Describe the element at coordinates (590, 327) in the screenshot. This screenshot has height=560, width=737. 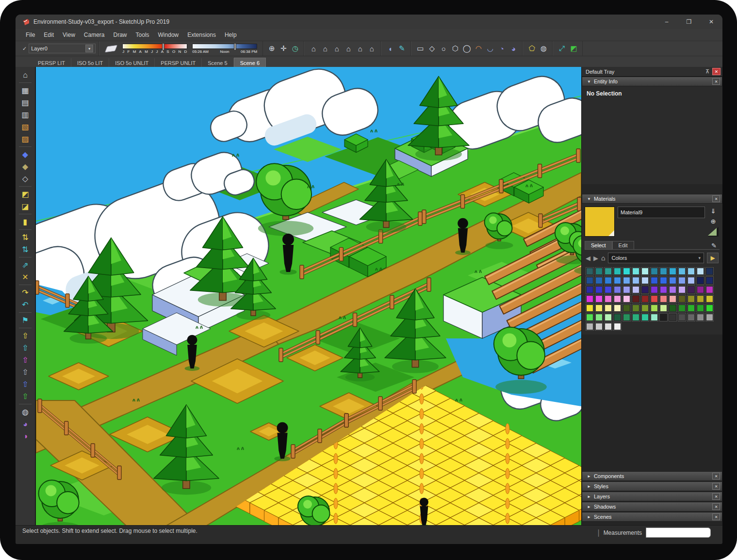
I see `color-swatch-r6c0` at that location.